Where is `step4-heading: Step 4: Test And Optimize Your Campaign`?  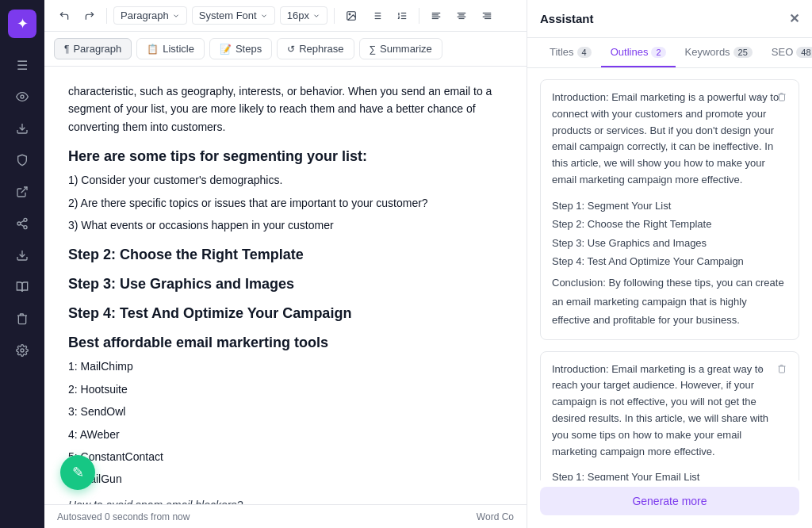
step4-heading: Step 4: Test And Optimize Your Campaign is located at coordinates (285, 314).